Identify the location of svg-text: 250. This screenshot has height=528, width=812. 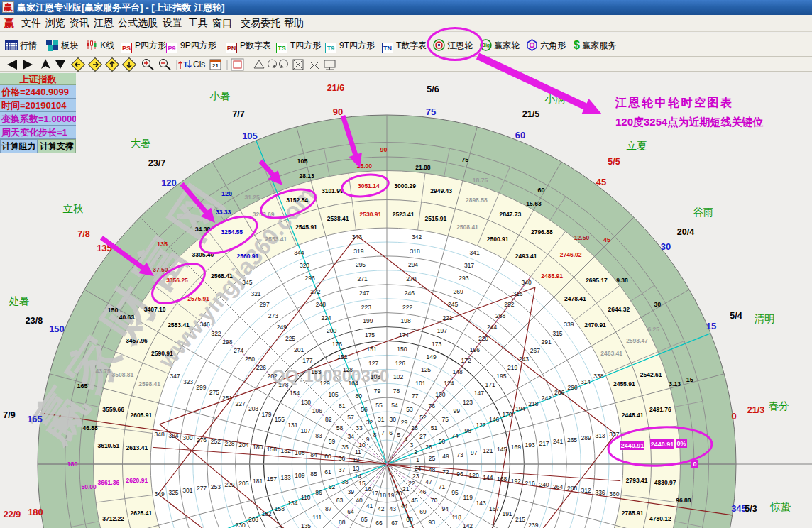
(250, 359).